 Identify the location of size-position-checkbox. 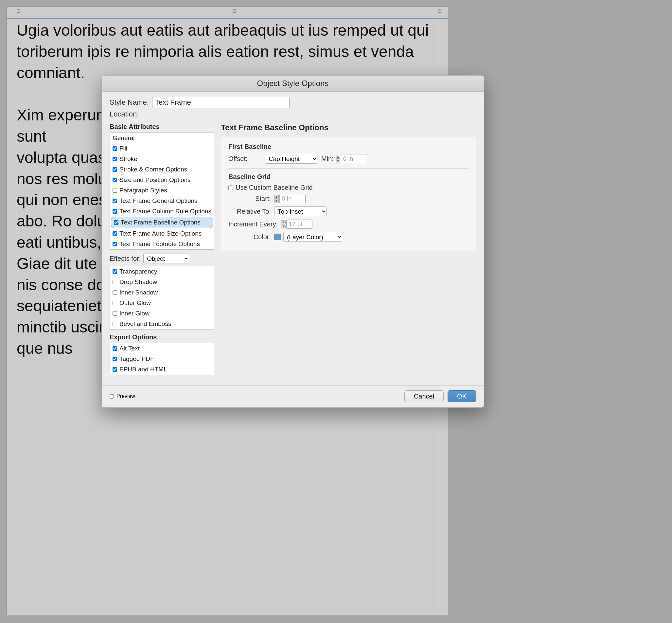
(115, 180).